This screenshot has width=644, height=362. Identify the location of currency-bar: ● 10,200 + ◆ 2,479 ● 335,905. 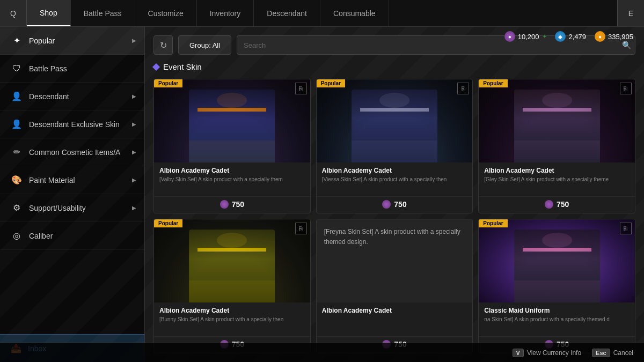
(569, 36).